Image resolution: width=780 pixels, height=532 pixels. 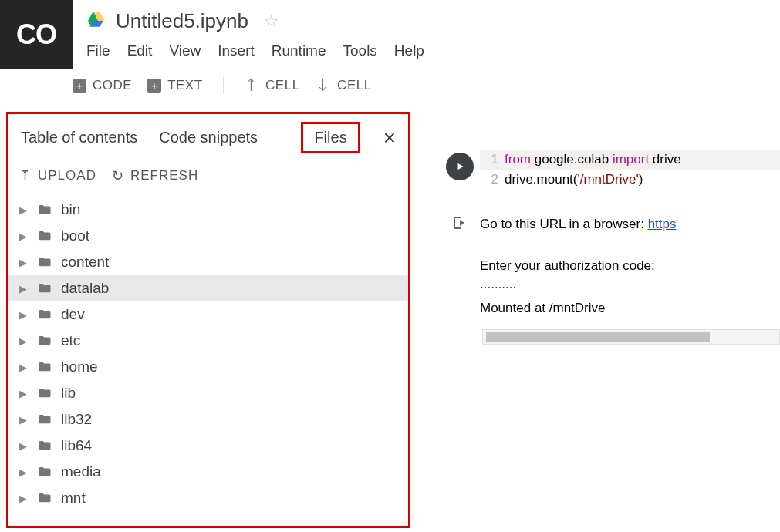 I want to click on menu-help: Help, so click(x=409, y=51).